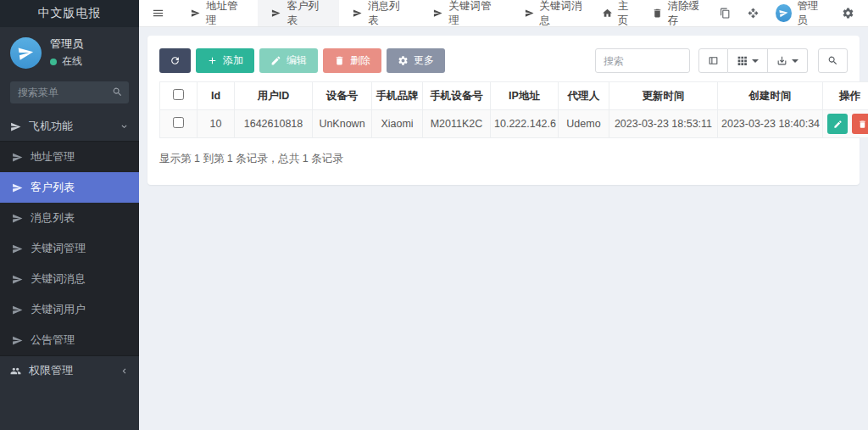 The image size is (868, 430). Describe the element at coordinates (721, 61) in the screenshot. I see `toolbar-right` at that location.